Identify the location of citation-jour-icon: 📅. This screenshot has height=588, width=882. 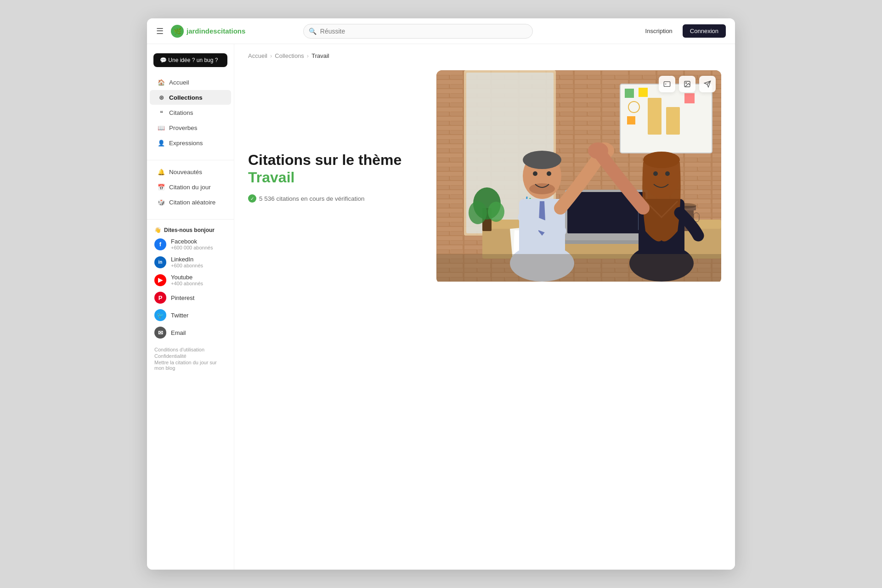
(161, 187).